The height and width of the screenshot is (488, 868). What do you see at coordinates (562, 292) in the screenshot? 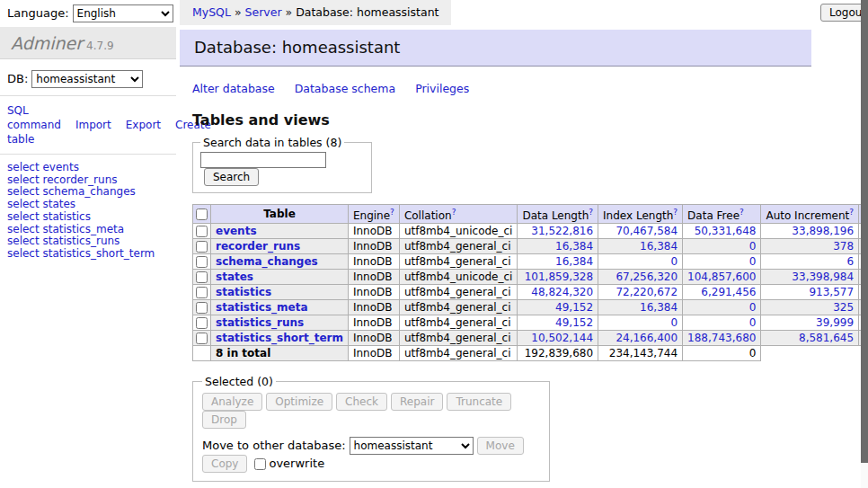
I see `cell-number-link: 48,824,320` at bounding box center [562, 292].